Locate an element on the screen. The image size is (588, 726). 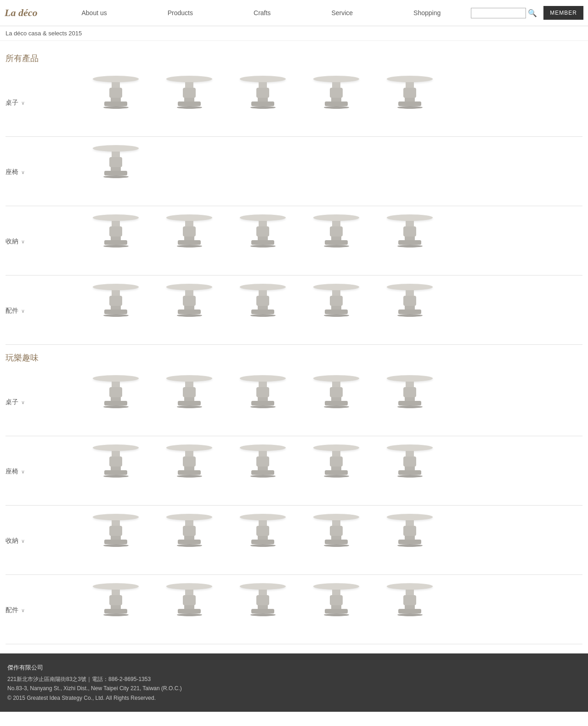
nav-crafts: Crafts is located at coordinates (262, 13).